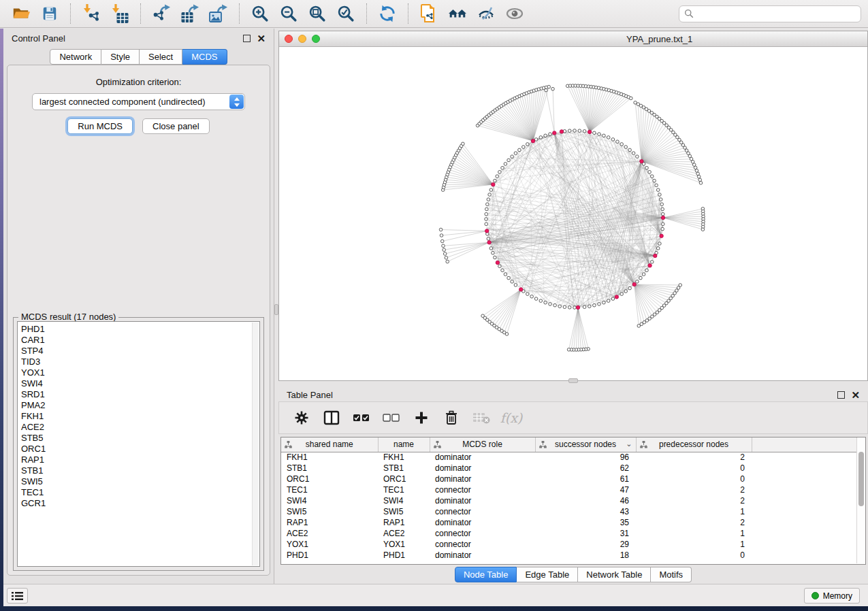 This screenshot has height=611, width=868. Describe the element at coordinates (585, 445) in the screenshot. I see `column-header-successor-nodes: successor nodes⌄` at that location.